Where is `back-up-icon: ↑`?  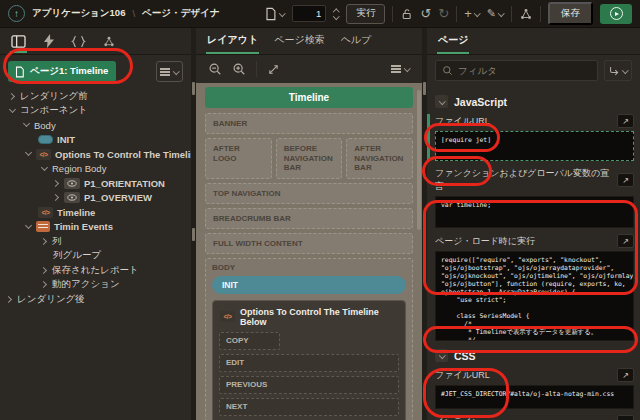 back-up-icon: ↑ is located at coordinates (16, 14).